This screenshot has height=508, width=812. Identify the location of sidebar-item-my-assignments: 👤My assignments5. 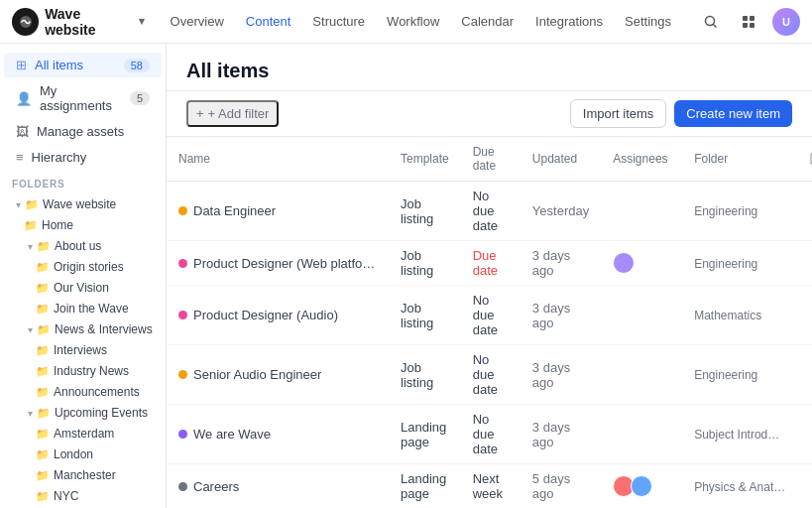
(83, 98).